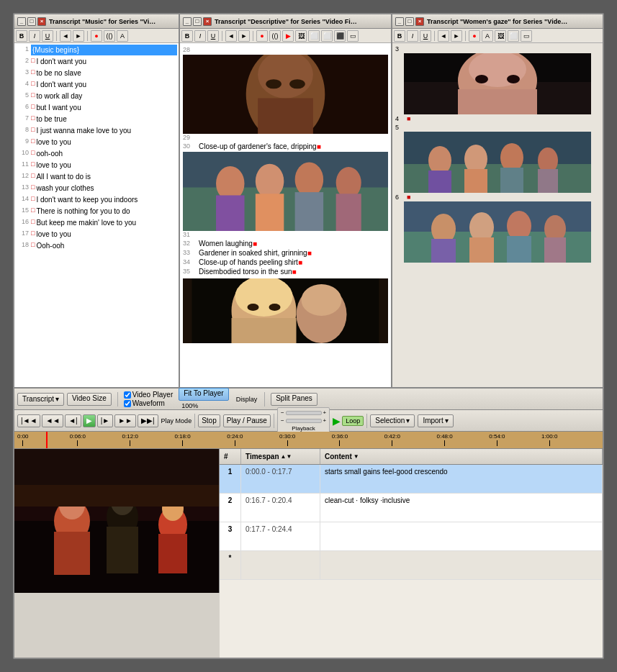  What do you see at coordinates (127, 404) in the screenshot?
I see `waveform-checkbox` at bounding box center [127, 404].